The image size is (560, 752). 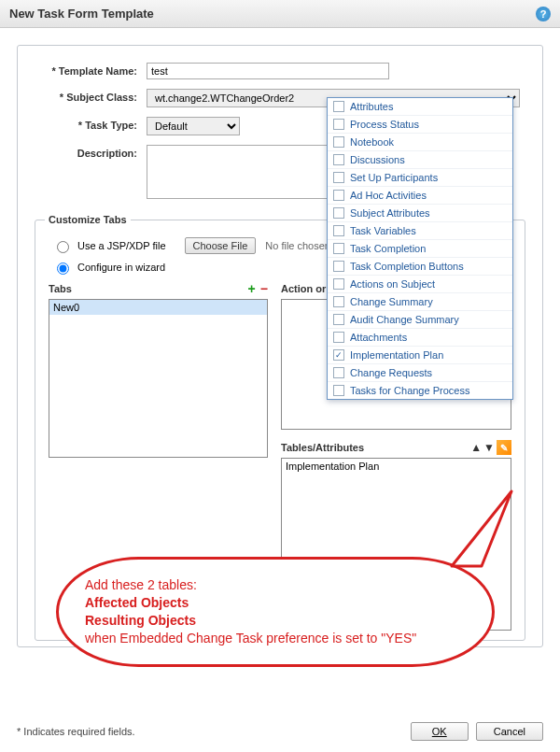 I want to click on description-textarea, so click(x=240, y=172).